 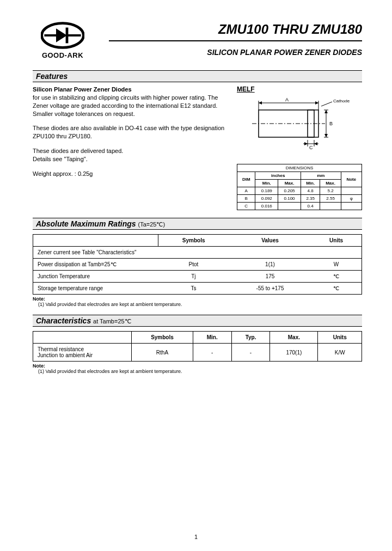 I want to click on amr-col-param, so click(x=96, y=241).